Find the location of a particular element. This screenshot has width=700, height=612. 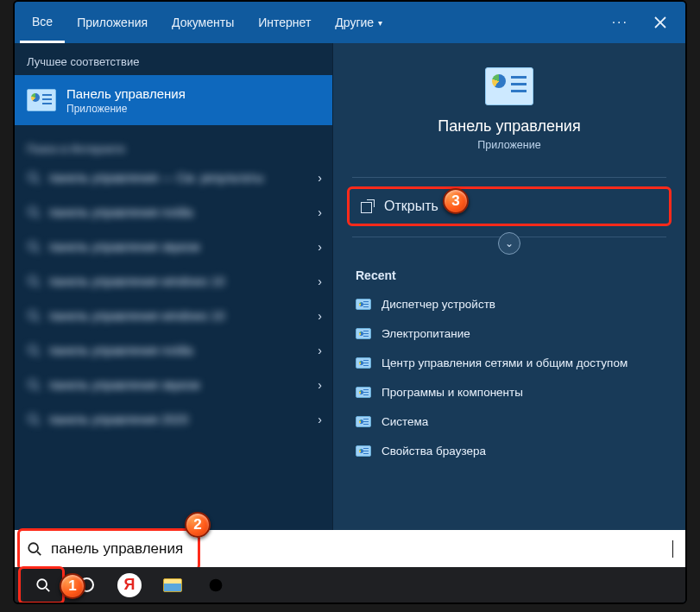

recent-item-label: Центр управления сетями и общим доступом is located at coordinates (504, 363).